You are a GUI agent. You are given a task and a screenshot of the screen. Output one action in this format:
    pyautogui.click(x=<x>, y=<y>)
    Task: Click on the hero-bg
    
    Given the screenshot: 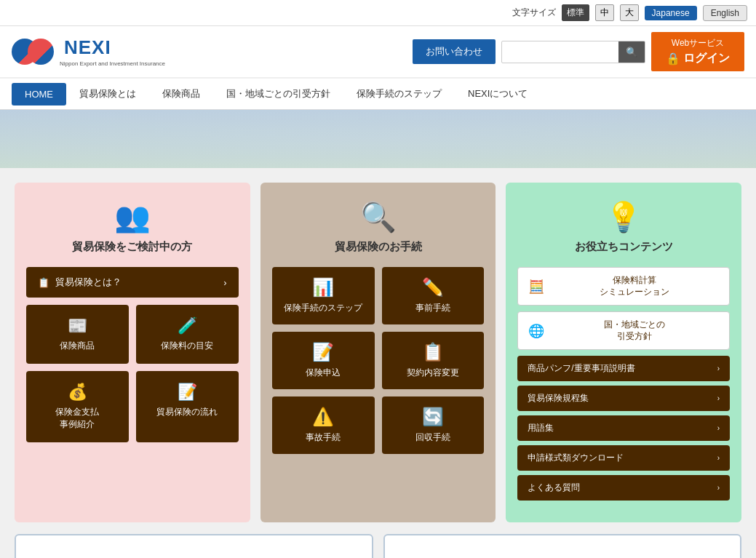 What is the action you would take?
    pyautogui.click(x=378, y=139)
    